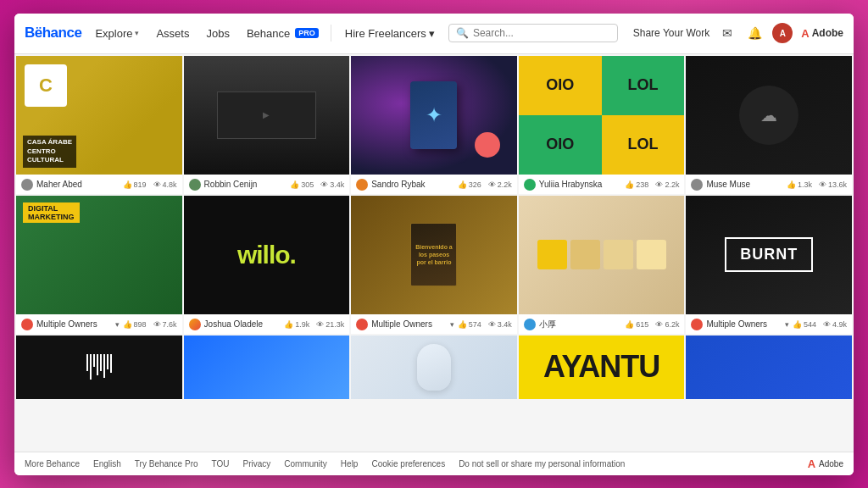  Describe the element at coordinates (602, 185) in the screenshot. I see `item-meta: Yuliia Hrabynska 👍 238 👁 2.2k` at that location.